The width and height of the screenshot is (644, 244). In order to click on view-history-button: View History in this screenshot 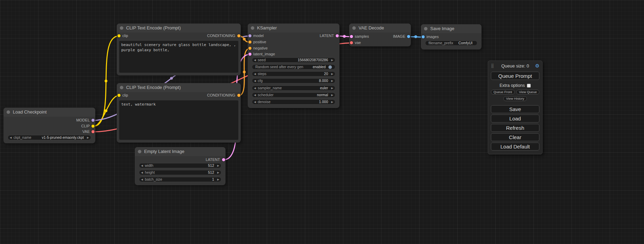, I will do `click(515, 99)`.